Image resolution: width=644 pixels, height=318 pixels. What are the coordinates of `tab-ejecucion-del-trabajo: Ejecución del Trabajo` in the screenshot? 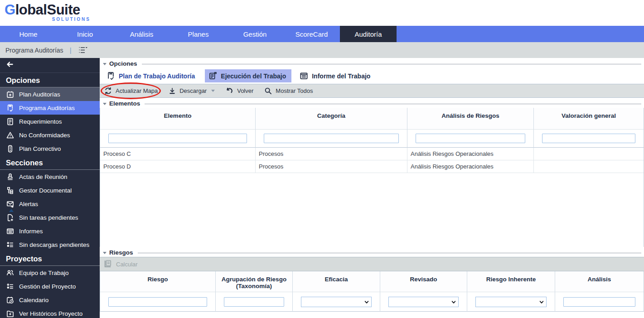 It's located at (248, 76).